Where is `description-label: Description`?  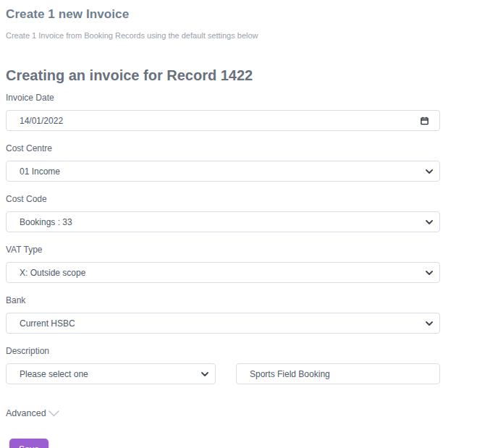
description-label: Description is located at coordinates (242, 352).